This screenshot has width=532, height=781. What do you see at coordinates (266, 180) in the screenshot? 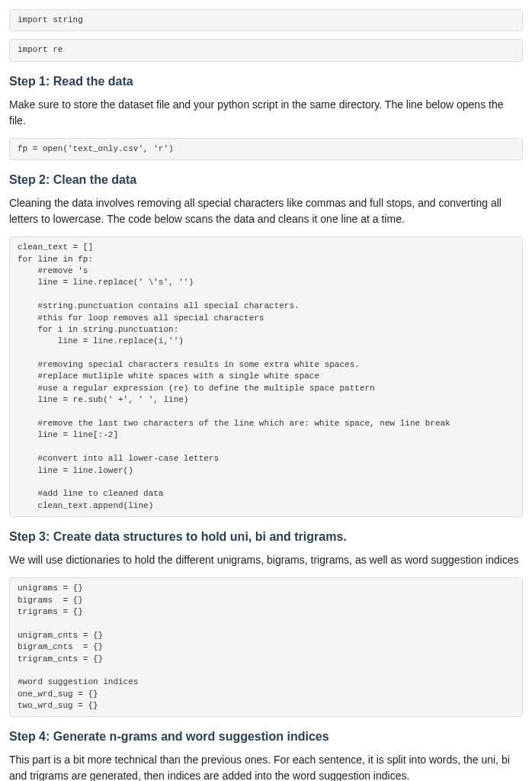
I see `step2-heading: Step 2: Clean the data` at bounding box center [266, 180].